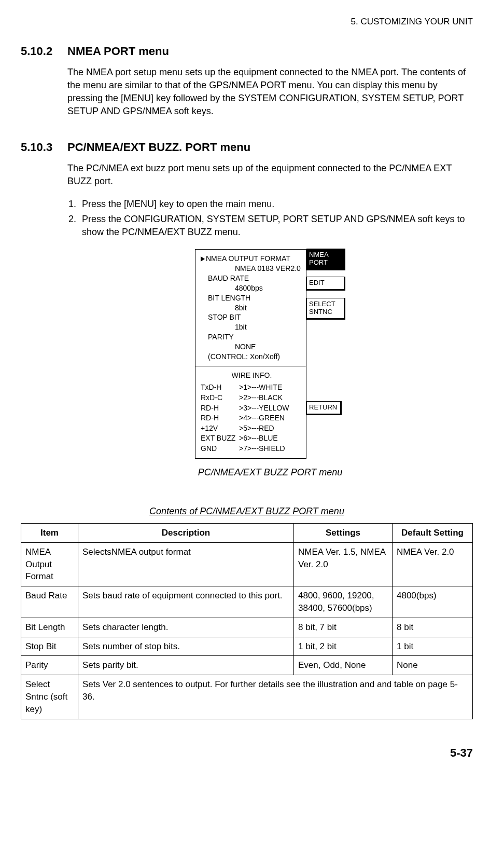  Describe the element at coordinates (326, 283) in the screenshot. I see `softkey-edit: EDIT` at that location.